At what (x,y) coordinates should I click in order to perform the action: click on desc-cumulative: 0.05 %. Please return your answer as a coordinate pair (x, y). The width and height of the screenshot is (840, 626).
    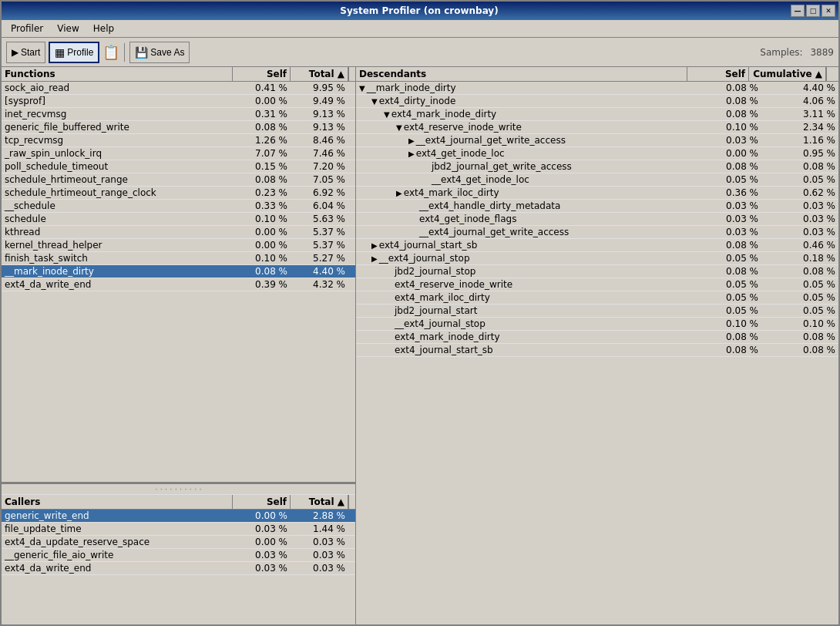
    Looking at the image, I should click on (800, 311).